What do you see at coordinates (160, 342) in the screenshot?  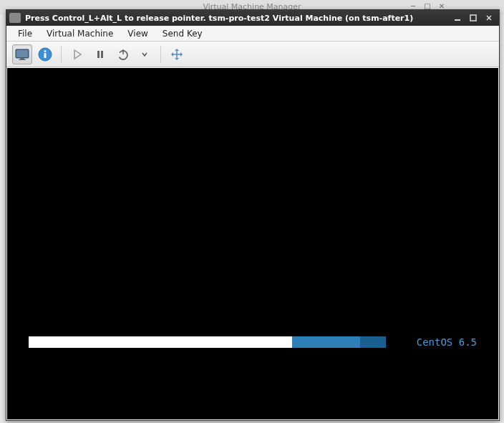 I see `progress-segment-complete` at bounding box center [160, 342].